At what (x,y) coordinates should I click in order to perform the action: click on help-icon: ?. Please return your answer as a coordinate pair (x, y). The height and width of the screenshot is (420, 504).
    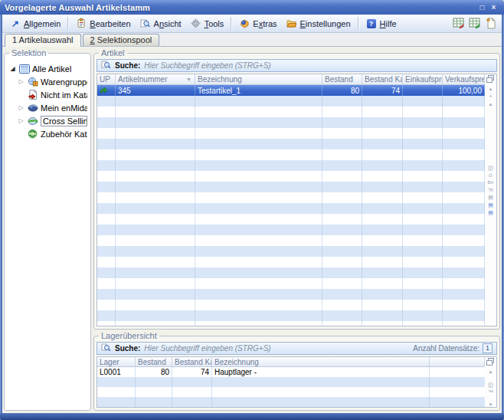
    Looking at the image, I should click on (371, 23).